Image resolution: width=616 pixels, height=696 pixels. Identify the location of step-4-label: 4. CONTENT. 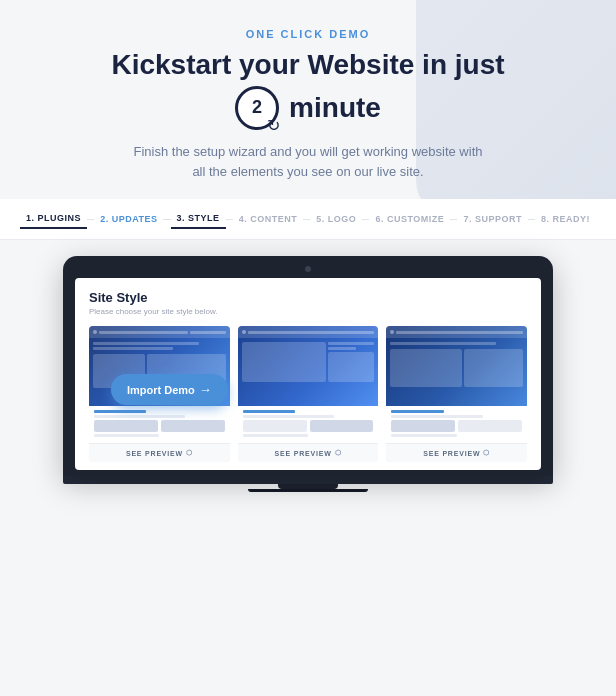
(268, 219).